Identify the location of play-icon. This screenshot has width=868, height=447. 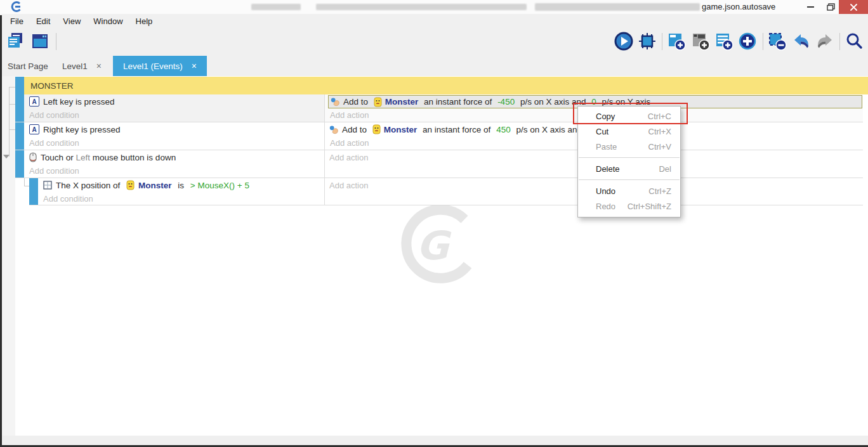
(624, 41).